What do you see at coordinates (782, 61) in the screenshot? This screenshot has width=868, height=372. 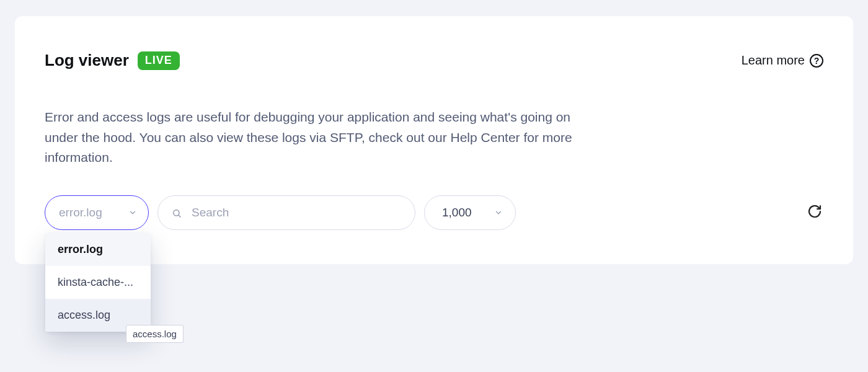 I see `learn-more-link: Learn more ?` at bounding box center [782, 61].